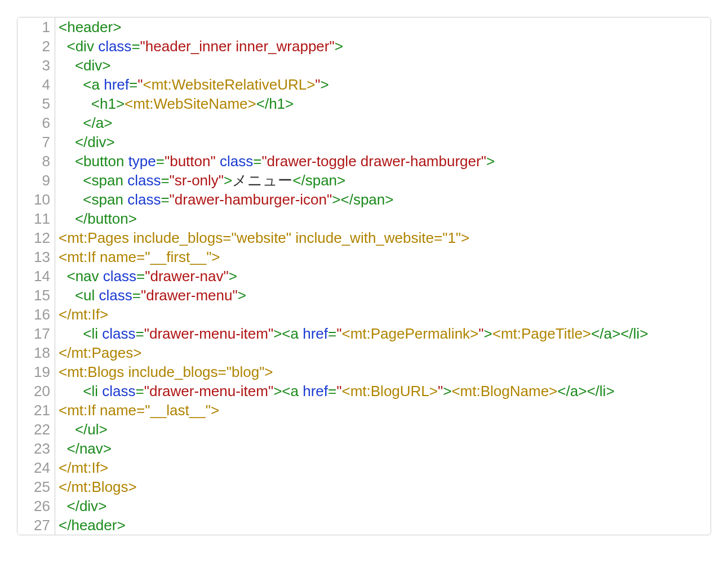 This screenshot has width=728, height=586. Describe the element at coordinates (364, 104) in the screenshot. I see `code-line: 5 <h1><mt:WebSiteName></h1>` at that location.